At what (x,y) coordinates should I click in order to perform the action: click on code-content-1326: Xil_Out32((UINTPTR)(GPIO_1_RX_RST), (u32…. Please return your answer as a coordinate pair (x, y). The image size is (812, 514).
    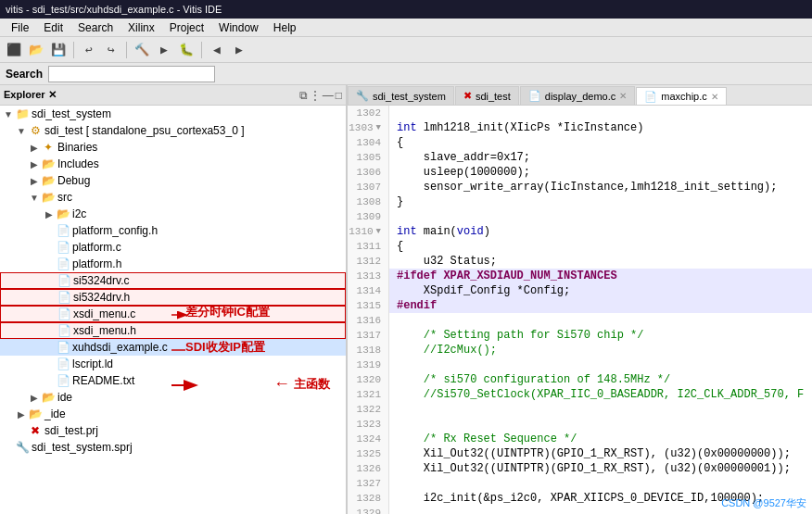
    Looking at the image, I should click on (601, 469).